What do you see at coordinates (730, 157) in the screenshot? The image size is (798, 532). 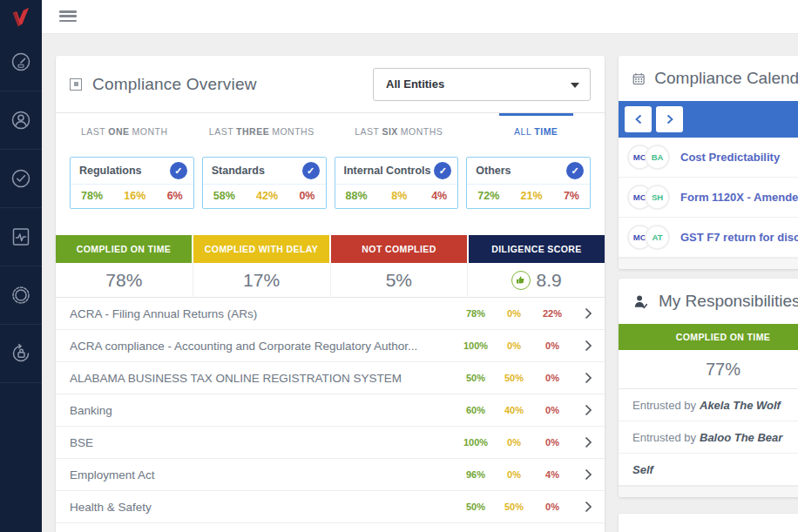 I see `calendar-item-link: Cost Predictability` at bounding box center [730, 157].